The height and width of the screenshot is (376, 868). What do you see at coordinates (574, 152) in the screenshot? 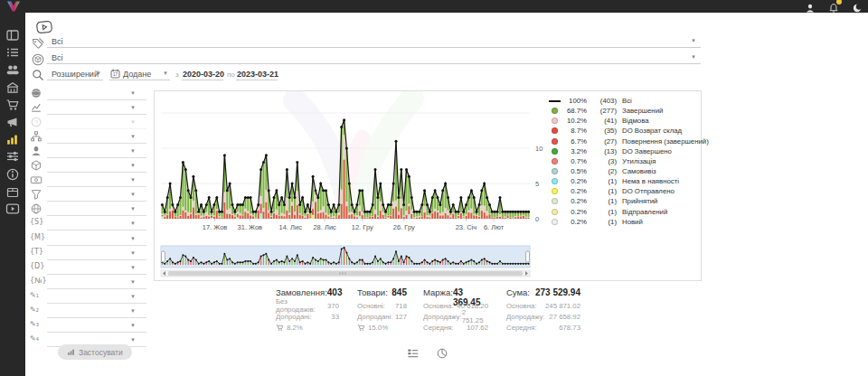
I see `legend-percent: 3.2%` at bounding box center [574, 152].